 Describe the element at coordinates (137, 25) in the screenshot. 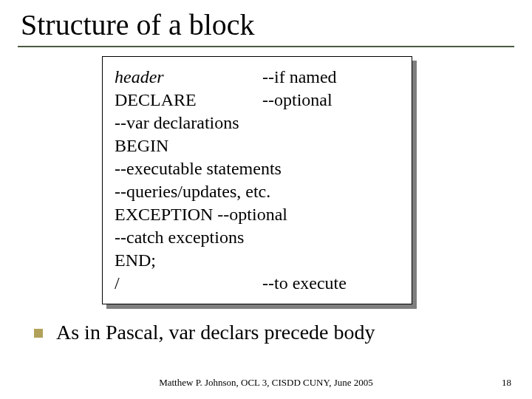

I see `slide-title: Structure of a block` at that location.